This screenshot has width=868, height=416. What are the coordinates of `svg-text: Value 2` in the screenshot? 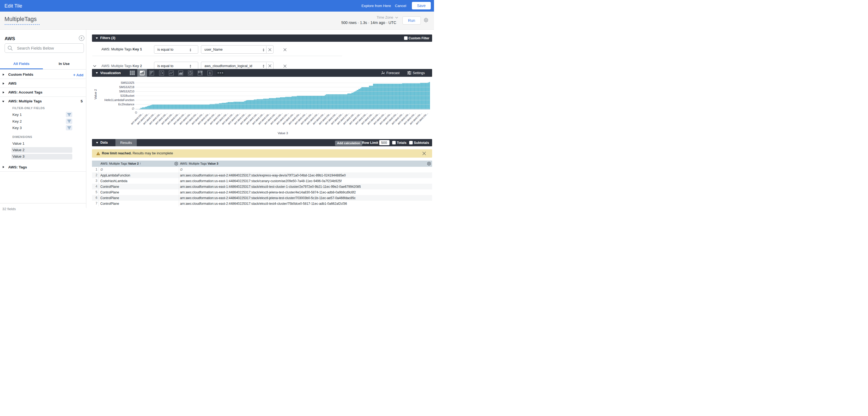 It's located at (95, 94).